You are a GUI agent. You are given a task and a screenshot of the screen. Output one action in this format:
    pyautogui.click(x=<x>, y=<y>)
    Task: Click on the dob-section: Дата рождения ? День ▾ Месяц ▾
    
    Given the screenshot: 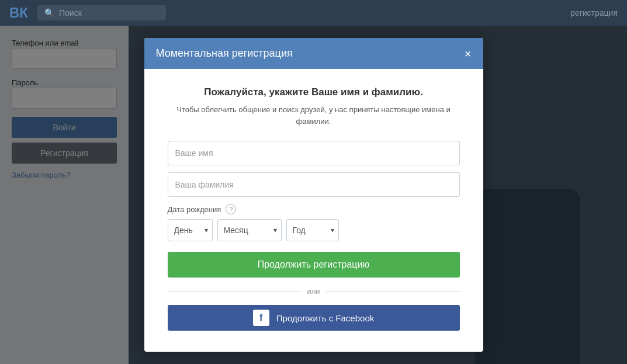 What is the action you would take?
    pyautogui.click(x=314, y=223)
    